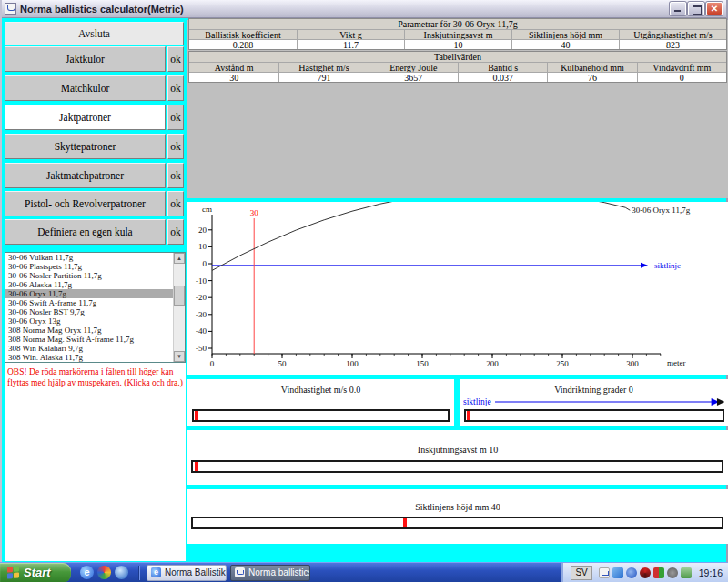 The width and height of the screenshot is (728, 582). Describe the element at coordinates (645, 573) in the screenshot. I see `tray-media-icon` at that location.